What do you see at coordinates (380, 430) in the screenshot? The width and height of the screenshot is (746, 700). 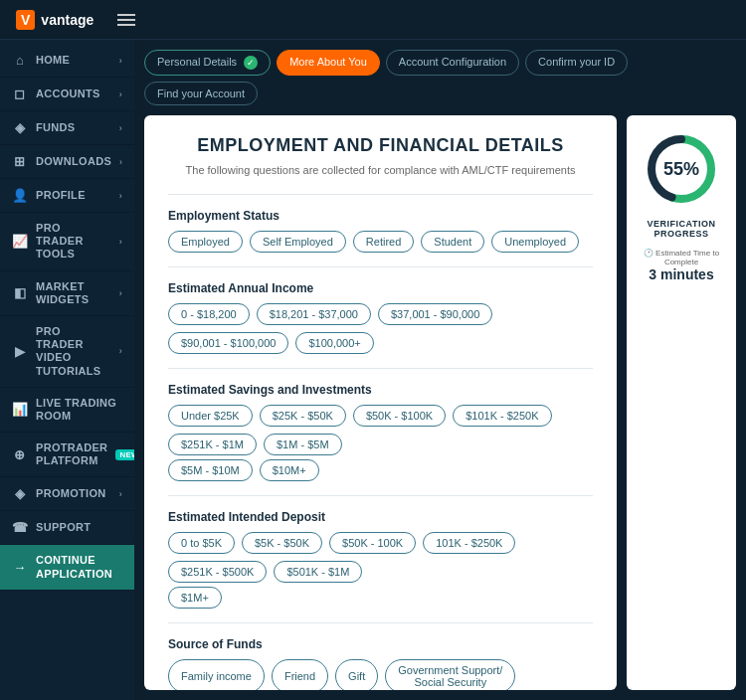 I see `savings-options-row1: Under $25K $25K - $50K $50K - $100K $101…` at bounding box center [380, 430].